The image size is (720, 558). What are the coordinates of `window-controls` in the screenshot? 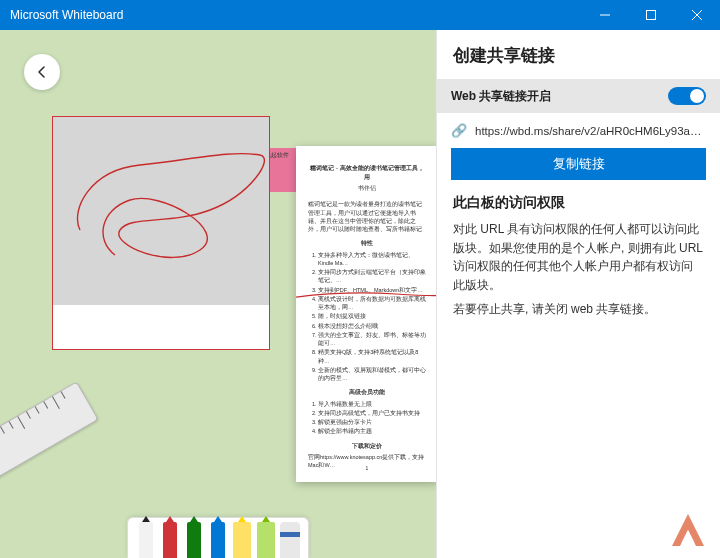 It's located at (651, 15).